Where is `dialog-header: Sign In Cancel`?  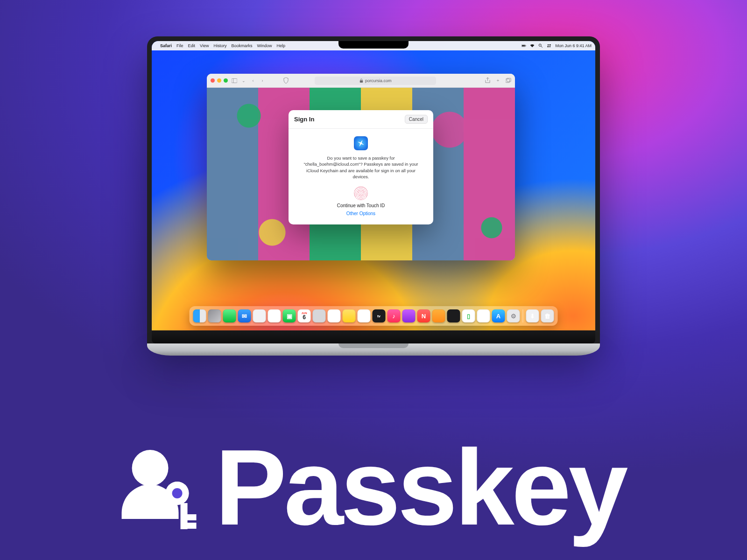
dialog-header: Sign In Cancel is located at coordinates (361, 119).